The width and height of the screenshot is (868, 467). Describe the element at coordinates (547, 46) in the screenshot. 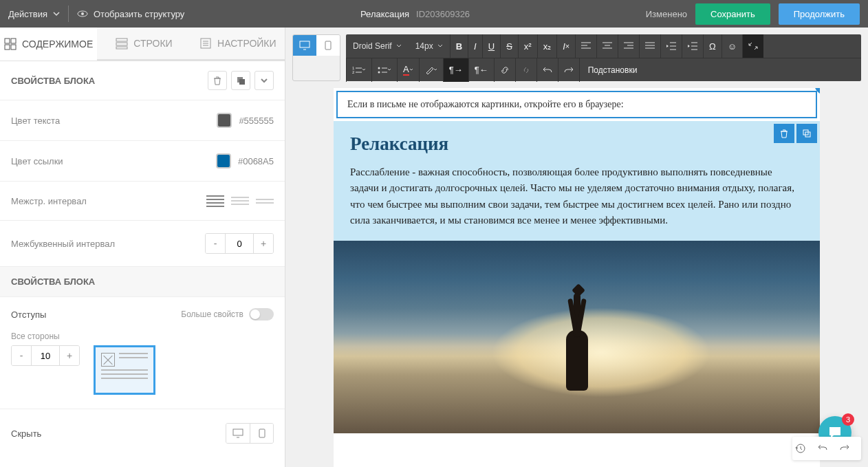

I see `subscript-button: x₂` at that location.